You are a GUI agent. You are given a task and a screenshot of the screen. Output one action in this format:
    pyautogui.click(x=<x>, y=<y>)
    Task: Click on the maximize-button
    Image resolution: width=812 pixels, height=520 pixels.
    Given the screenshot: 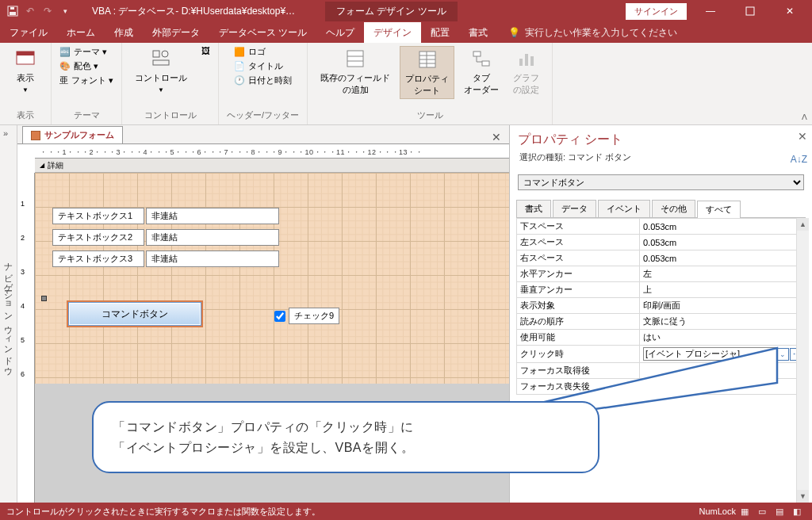 What is the action you would take?
    pyautogui.click(x=750, y=11)
    